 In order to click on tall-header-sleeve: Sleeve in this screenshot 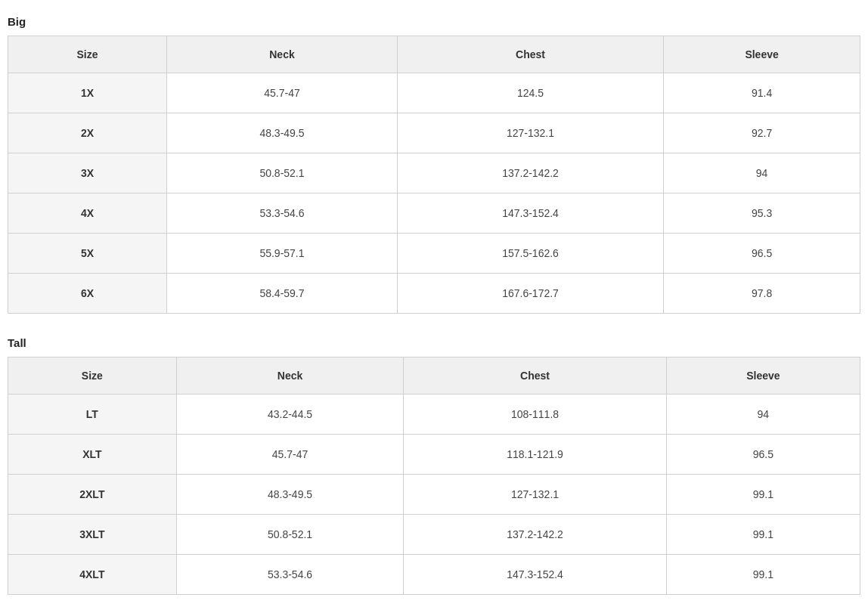, I will do `click(763, 376)`.